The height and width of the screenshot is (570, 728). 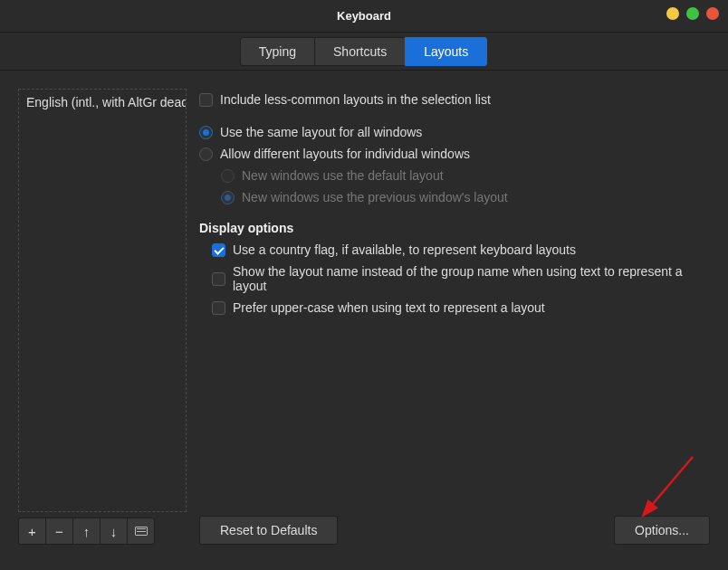 I want to click on option-same-layout: Use the same layout for all windows, so click(x=455, y=132).